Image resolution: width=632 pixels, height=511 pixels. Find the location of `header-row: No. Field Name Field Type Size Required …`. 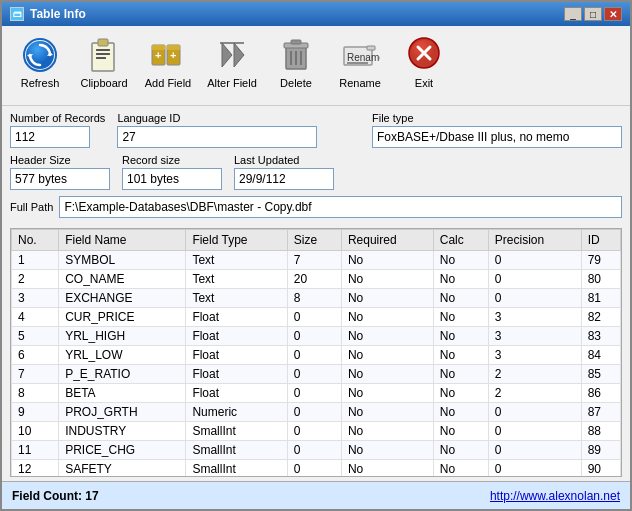

header-row: No. Field Name Field Type Size Required … is located at coordinates (316, 240).